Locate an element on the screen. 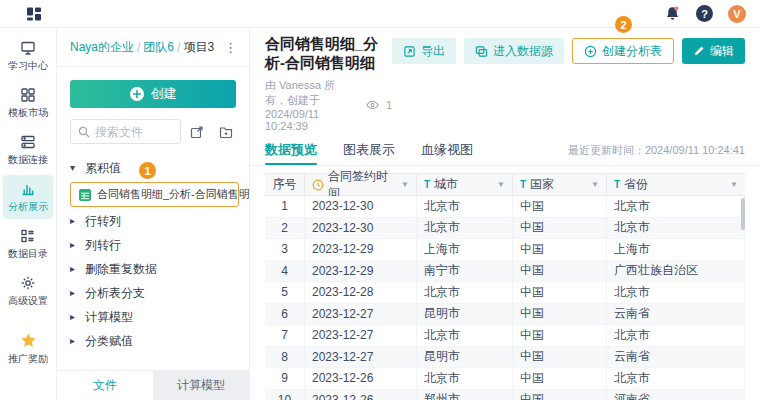  expand-window-button is located at coordinates (197, 132).